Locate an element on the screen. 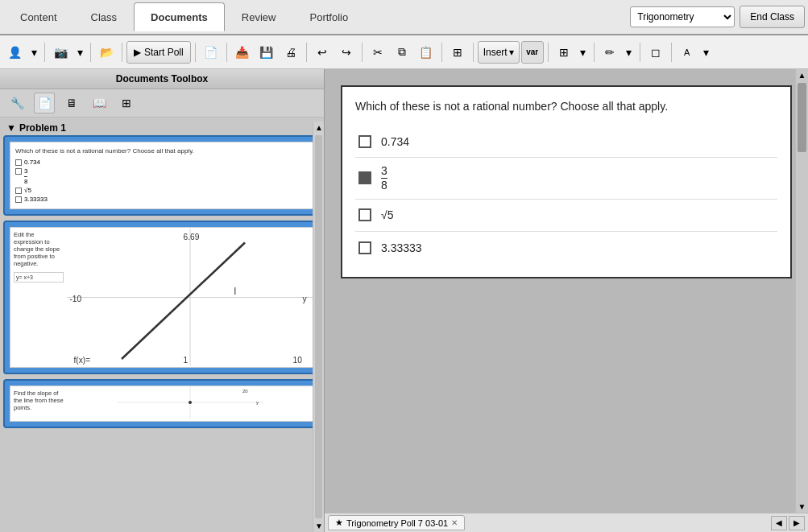 The height and width of the screenshot is (532, 808). color-icon: A is located at coordinates (687, 52).